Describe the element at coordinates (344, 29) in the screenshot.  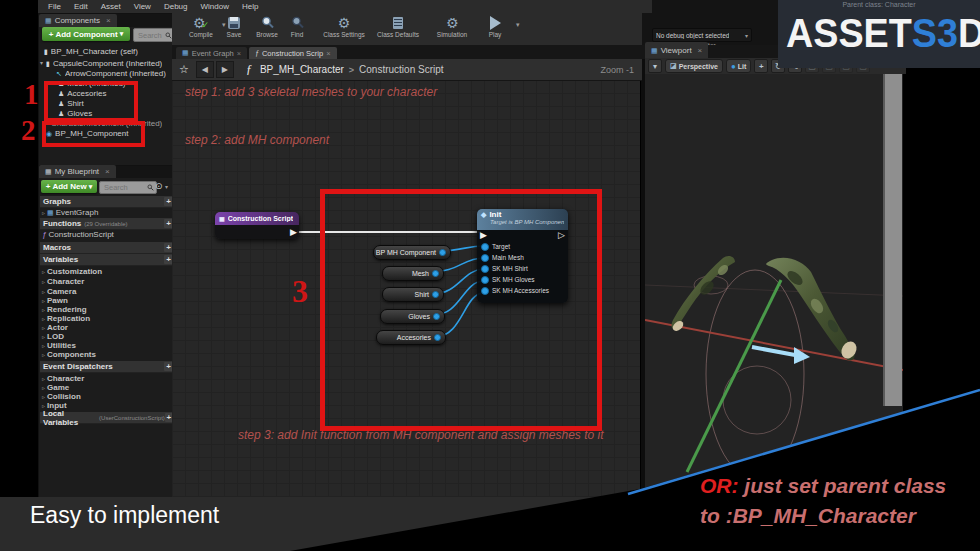
I see `class-settings-button: ⚙ Class Settings` at that location.